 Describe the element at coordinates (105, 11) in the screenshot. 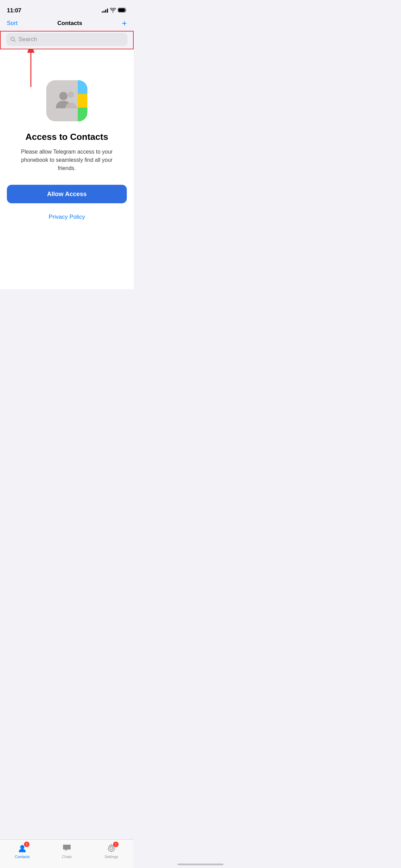

I see `signal-icon` at that location.